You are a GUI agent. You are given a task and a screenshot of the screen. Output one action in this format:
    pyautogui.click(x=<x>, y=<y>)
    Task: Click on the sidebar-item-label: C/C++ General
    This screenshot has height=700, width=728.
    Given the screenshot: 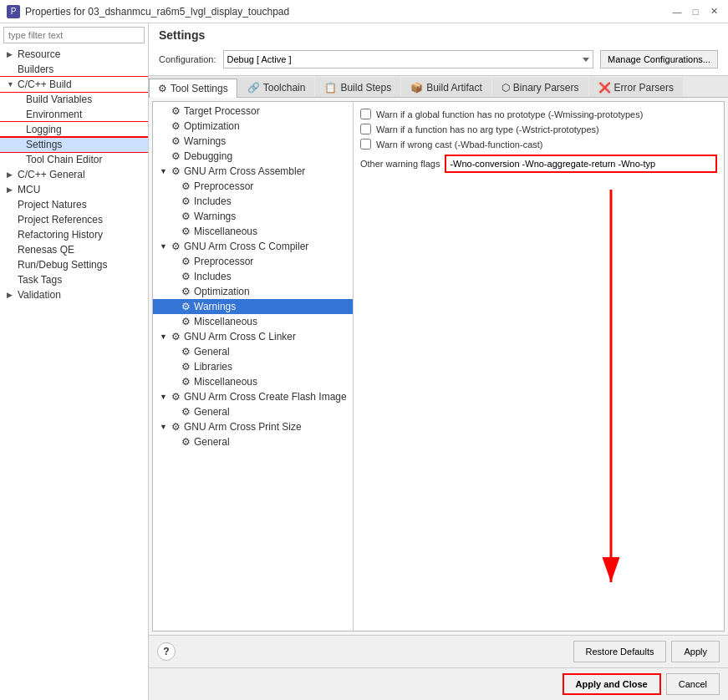 What is the action you would take?
    pyautogui.click(x=52, y=175)
    